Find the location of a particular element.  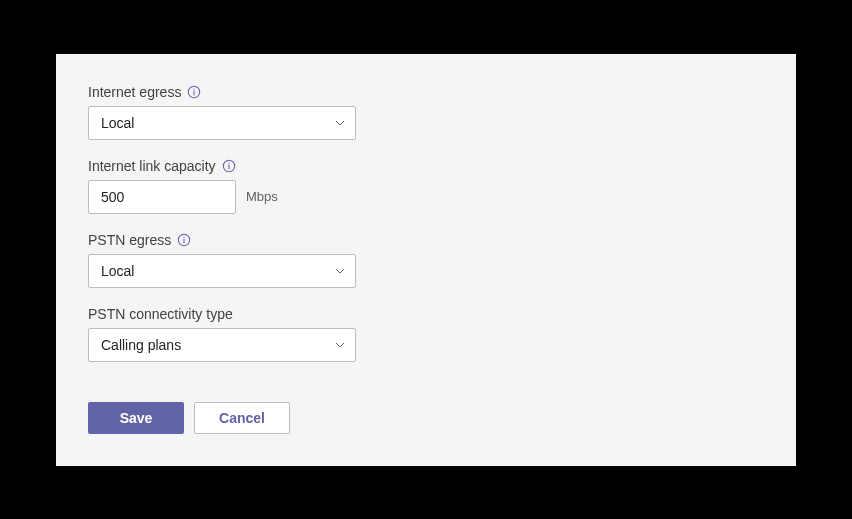

cancel-button: Cancel is located at coordinates (242, 418).